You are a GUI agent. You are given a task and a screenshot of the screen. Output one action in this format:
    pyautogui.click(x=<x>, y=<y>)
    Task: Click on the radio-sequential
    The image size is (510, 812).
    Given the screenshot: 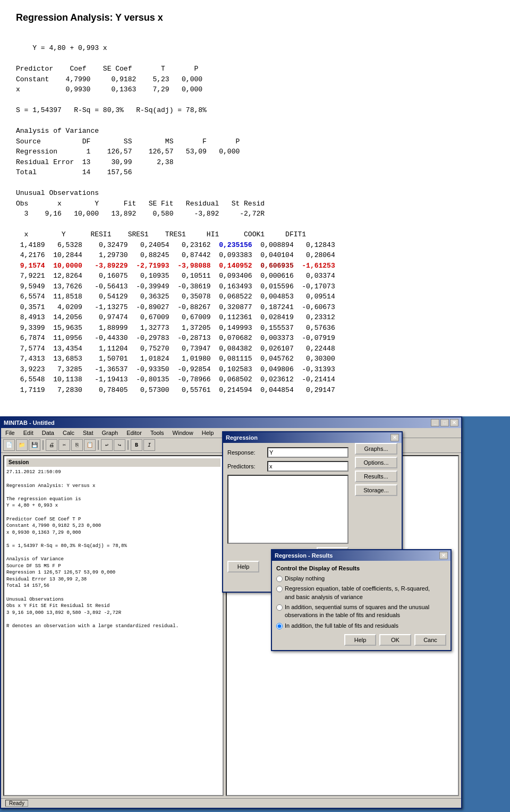 What is the action you would take?
    pyautogui.click(x=279, y=608)
    